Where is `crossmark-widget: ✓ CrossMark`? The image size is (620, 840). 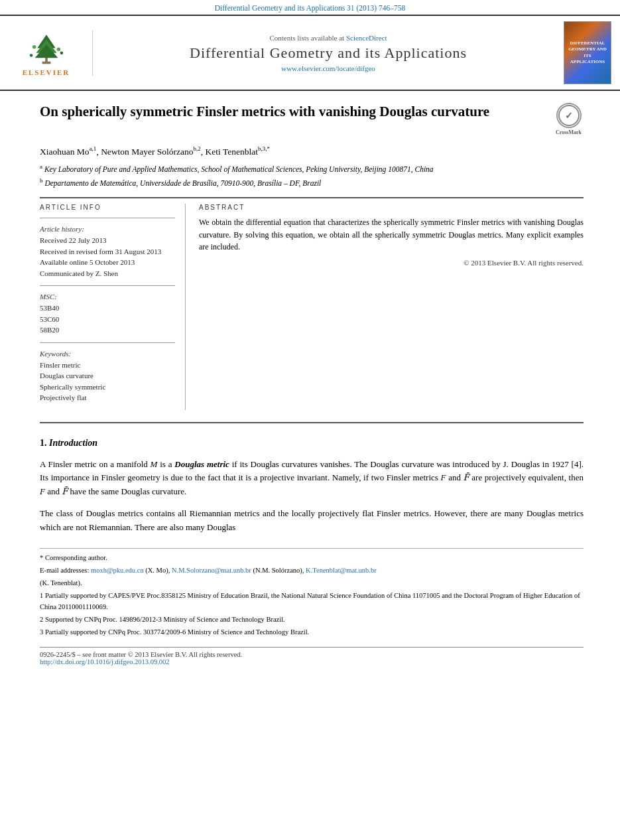 crossmark-widget: ✓ CrossMark is located at coordinates (569, 119).